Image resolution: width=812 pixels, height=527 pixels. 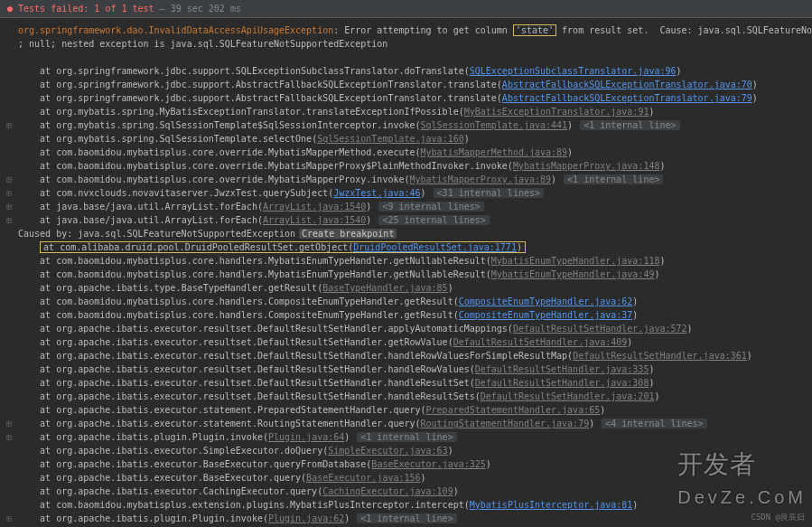 I want to click on stack-frame: at org.apache.ibatis.executor.statement.…, so click(x=406, y=410).